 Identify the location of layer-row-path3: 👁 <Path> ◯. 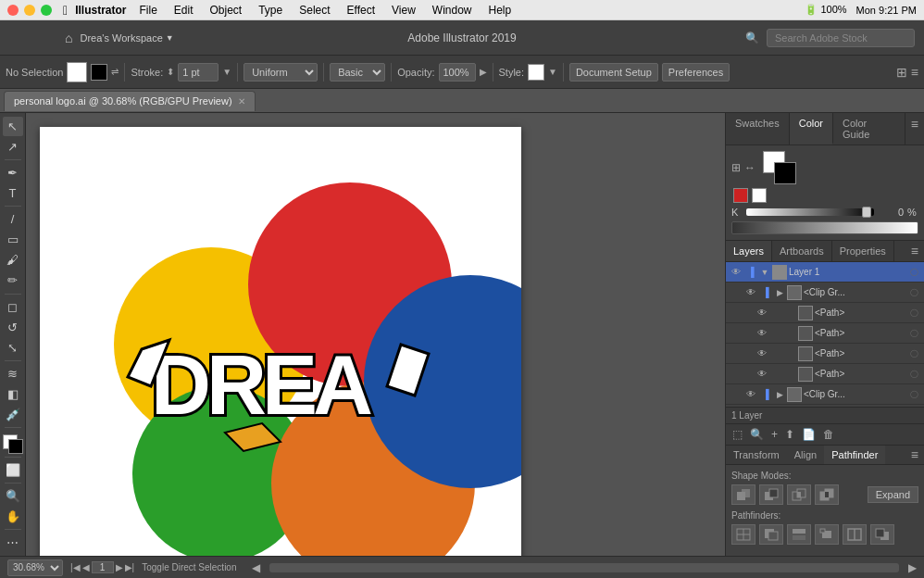
(825, 354).